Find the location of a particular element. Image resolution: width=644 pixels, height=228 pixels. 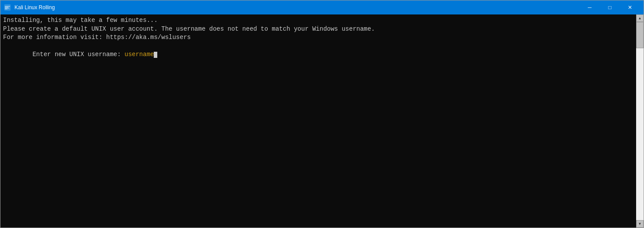

scrollbar-up-arrow: ▲ is located at coordinates (640, 18).